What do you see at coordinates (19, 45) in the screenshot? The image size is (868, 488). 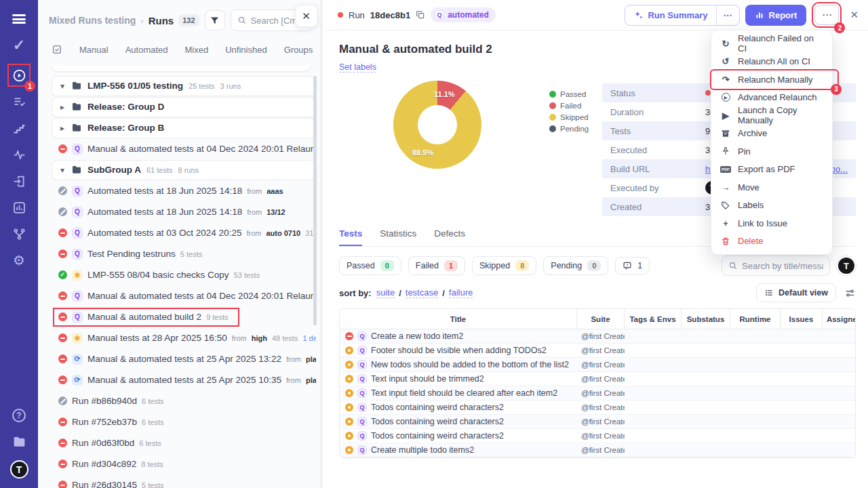 I see `tests-check-icon: ✓` at bounding box center [19, 45].